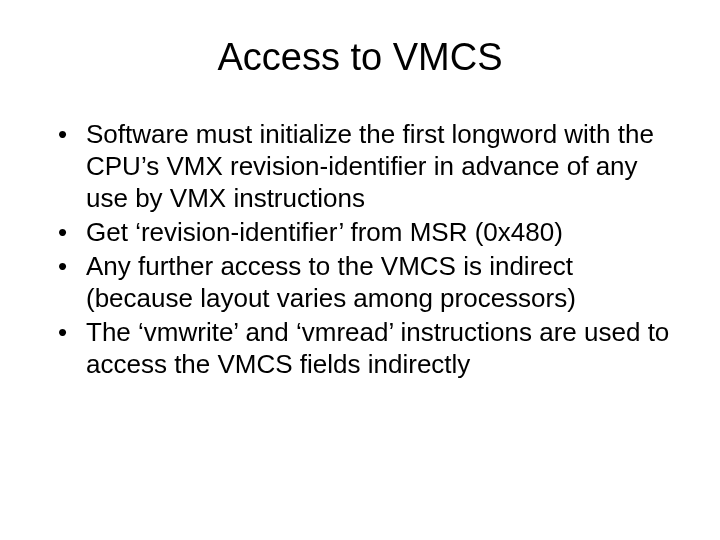  Describe the element at coordinates (360, 58) in the screenshot. I see `slide-title: Access to VMCS` at that location.